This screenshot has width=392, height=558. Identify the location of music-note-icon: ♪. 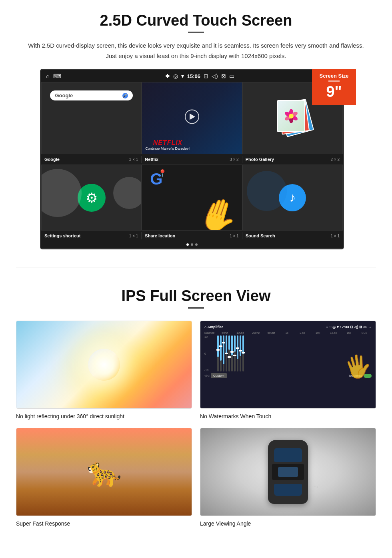
(292, 198).